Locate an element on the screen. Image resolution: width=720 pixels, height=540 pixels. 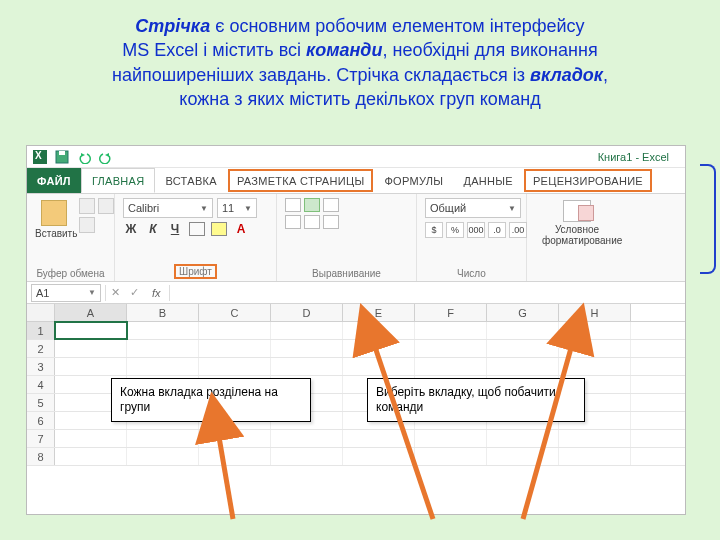
align-left-icon is located at coordinates (293, 222).